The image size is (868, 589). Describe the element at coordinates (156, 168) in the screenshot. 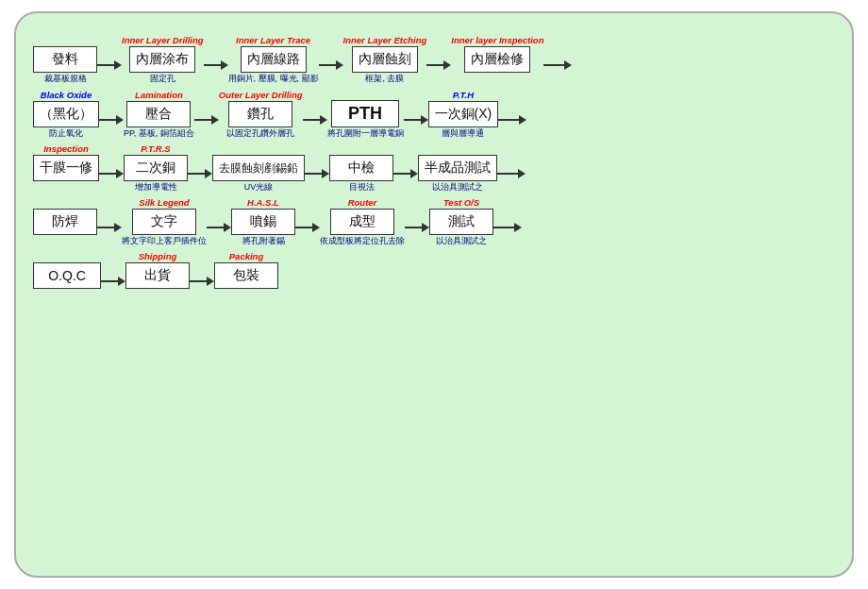

I see `cell-box-3-2: 二次銅` at that location.